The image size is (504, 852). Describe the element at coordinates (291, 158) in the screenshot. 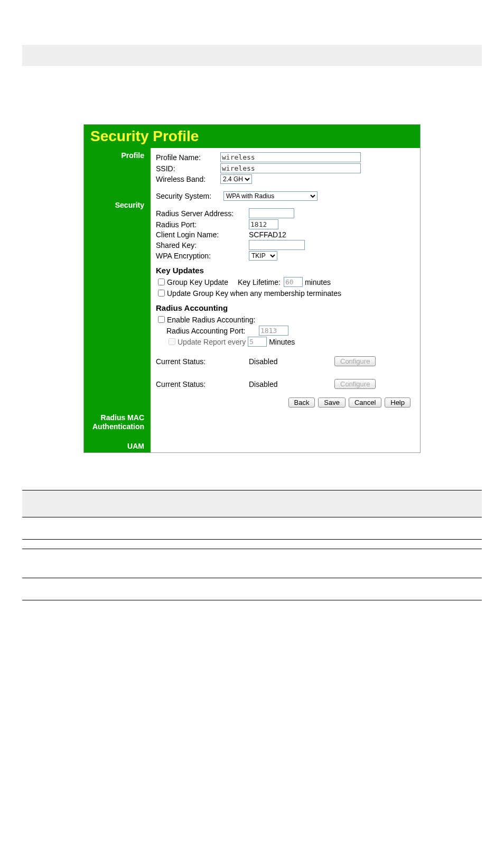

I see `profile-name-input` at that location.